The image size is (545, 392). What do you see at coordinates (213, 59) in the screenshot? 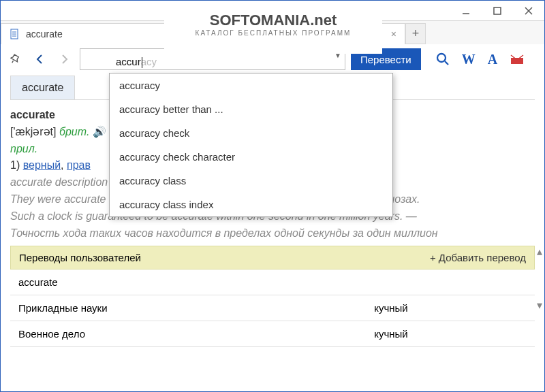
I see `search-field-wrap: ▼` at bounding box center [213, 59].